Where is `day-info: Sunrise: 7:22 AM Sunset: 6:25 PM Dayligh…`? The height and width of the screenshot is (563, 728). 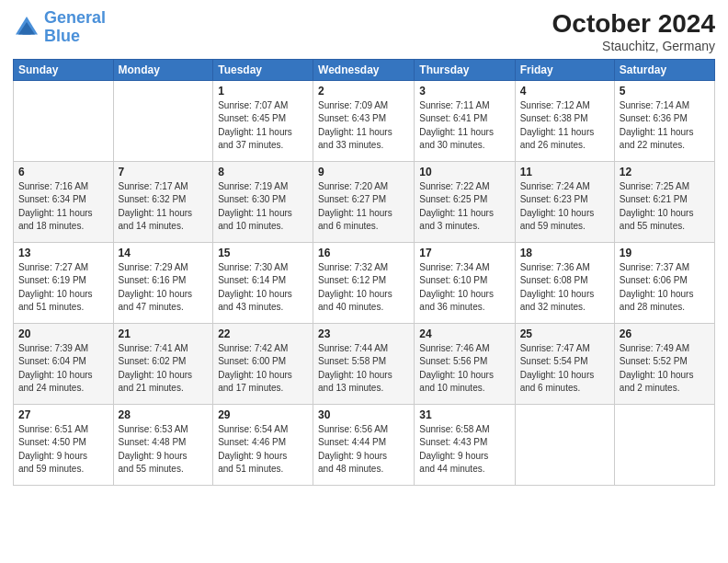 day-info: Sunrise: 7:22 AM Sunset: 6:25 PM Dayligh… is located at coordinates (464, 207).